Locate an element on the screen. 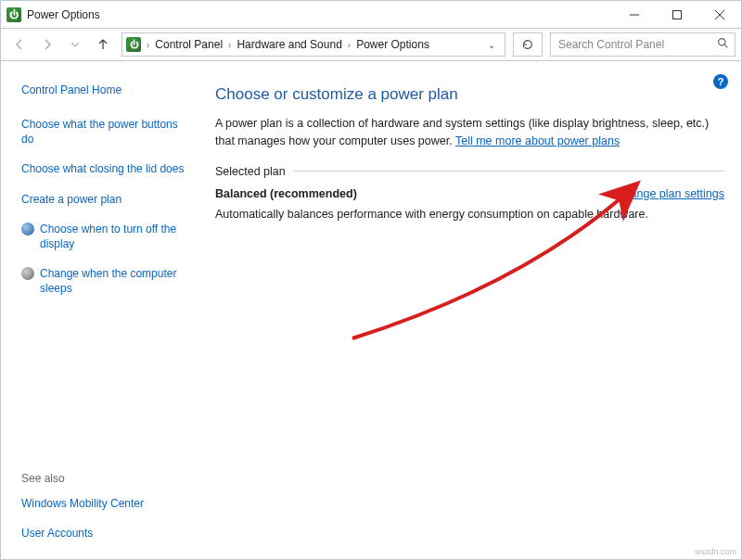 Image resolution: width=742 pixels, height=560 pixels. up-button is located at coordinates (103, 45).